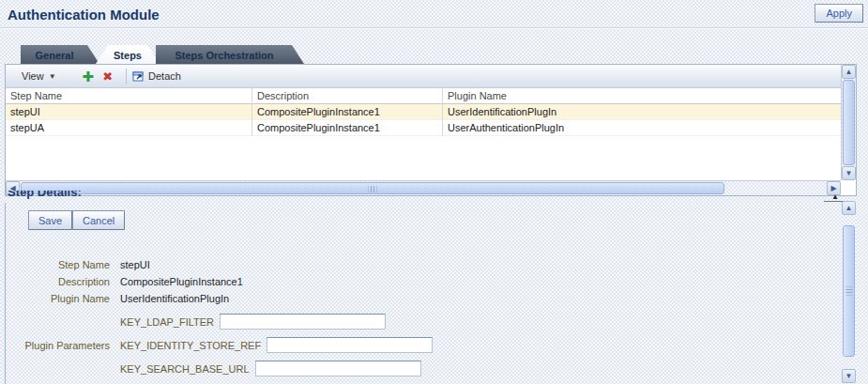 The width and height of the screenshot is (868, 384). I want to click on field-row-plugin-name: Plugin Name UserIdentificationPlugIn, so click(114, 299).